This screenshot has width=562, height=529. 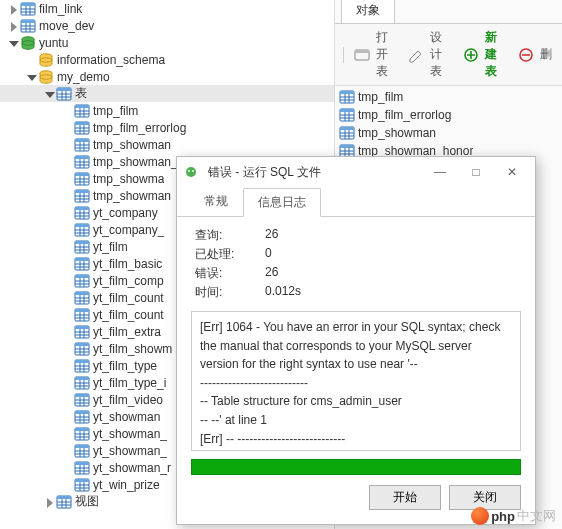 What do you see at coordinates (526, 55) in the screenshot?
I see `delete-icon` at bounding box center [526, 55].